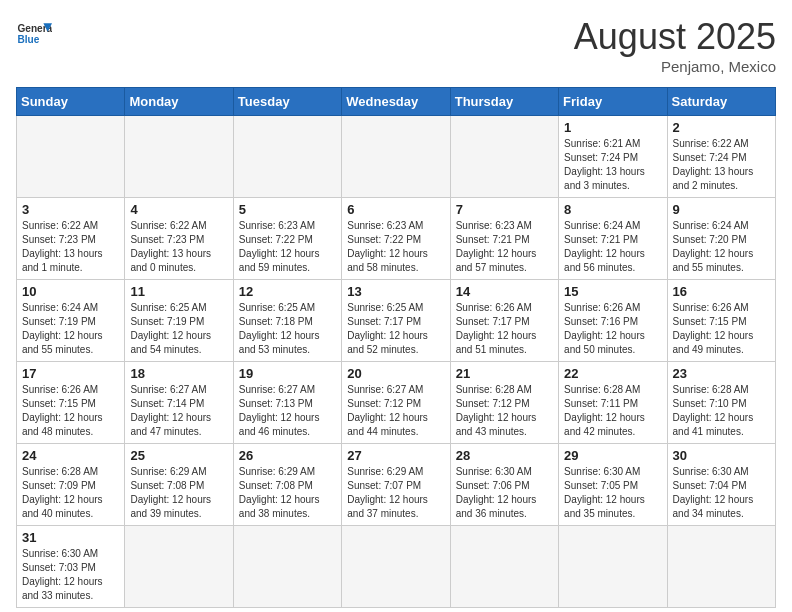 The image size is (792, 612). I want to click on day-info: Sunrise: 6:27 AM Sunset: 7:14 PM Dayligh…, so click(178, 411).